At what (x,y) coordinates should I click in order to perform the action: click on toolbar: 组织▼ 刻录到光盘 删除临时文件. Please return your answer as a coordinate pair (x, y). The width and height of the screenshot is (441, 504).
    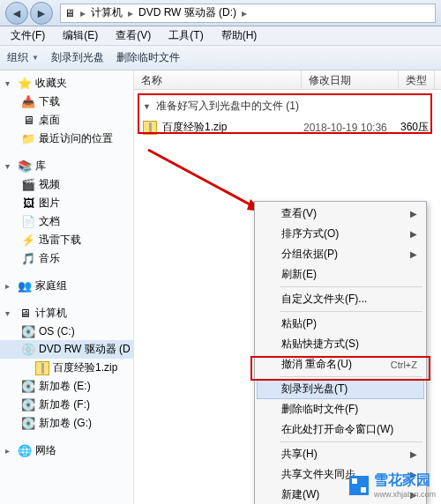
    Looking at the image, I should click on (220, 58).